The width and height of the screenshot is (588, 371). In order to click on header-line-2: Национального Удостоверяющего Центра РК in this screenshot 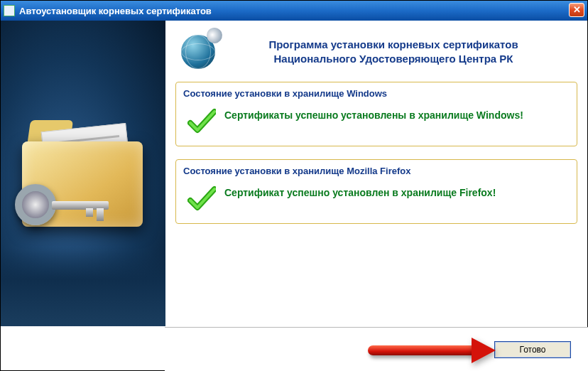, I will do `click(393, 59)`.